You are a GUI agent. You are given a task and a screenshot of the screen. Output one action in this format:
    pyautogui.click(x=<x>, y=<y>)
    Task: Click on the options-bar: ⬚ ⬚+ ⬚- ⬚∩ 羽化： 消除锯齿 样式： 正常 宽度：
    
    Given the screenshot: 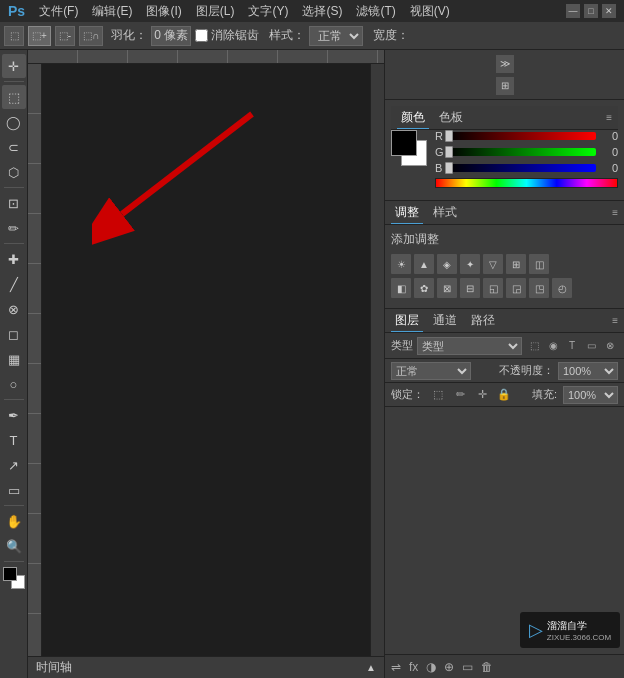 What is the action you would take?
    pyautogui.click(x=312, y=36)
    